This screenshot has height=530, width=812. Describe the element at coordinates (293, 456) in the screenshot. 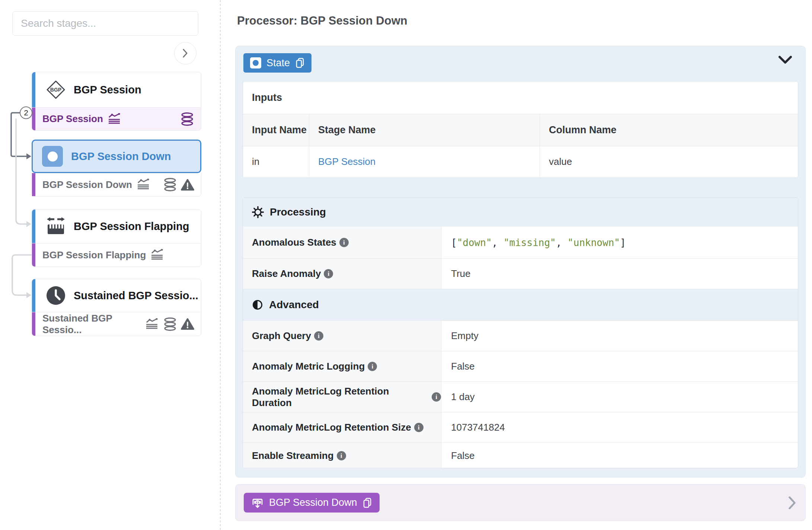

I see `property-label: Enable Streaming` at that location.